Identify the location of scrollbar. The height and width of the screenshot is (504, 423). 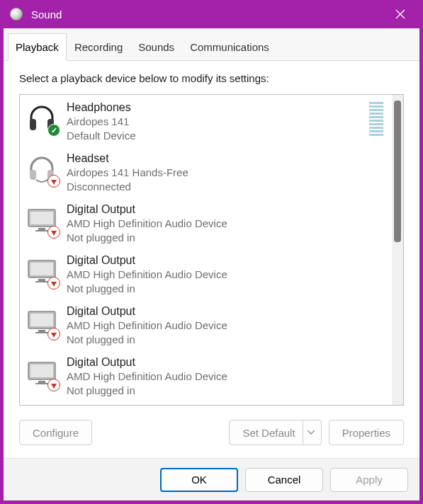
(397, 250).